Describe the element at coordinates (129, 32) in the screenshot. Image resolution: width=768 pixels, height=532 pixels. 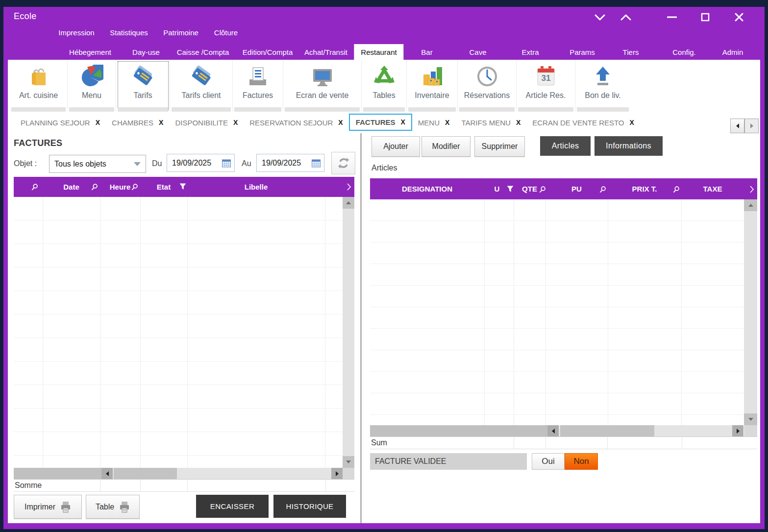
I see `menu-statistiques: Statistiques` at that location.